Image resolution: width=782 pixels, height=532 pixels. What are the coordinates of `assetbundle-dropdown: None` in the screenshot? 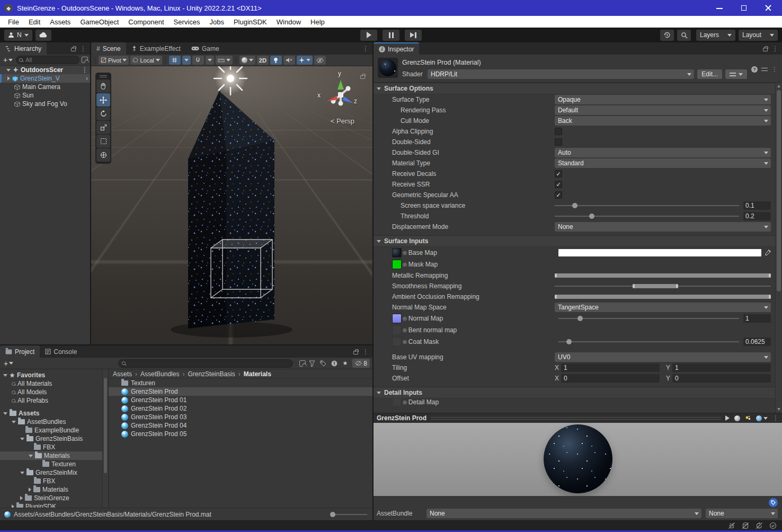 It's located at (564, 513).